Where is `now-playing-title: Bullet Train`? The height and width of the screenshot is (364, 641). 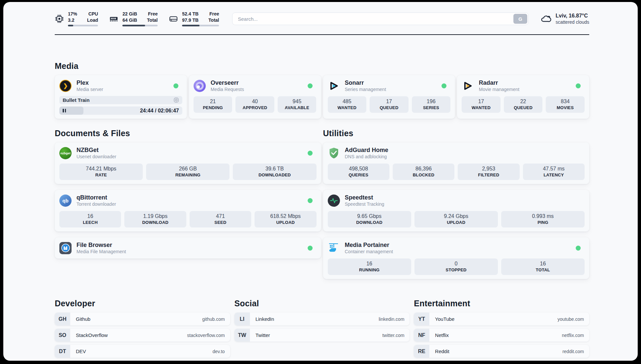
now-playing-title: Bullet Train is located at coordinates (76, 100).